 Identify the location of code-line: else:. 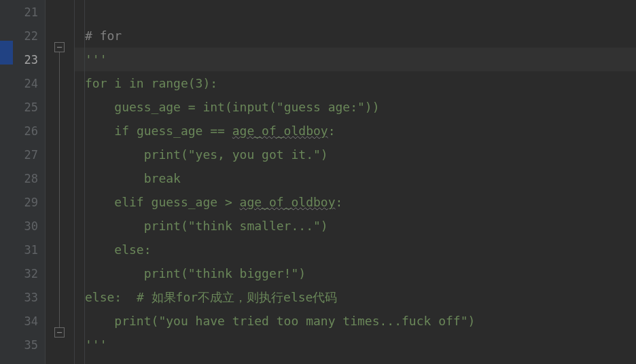
(355, 250).